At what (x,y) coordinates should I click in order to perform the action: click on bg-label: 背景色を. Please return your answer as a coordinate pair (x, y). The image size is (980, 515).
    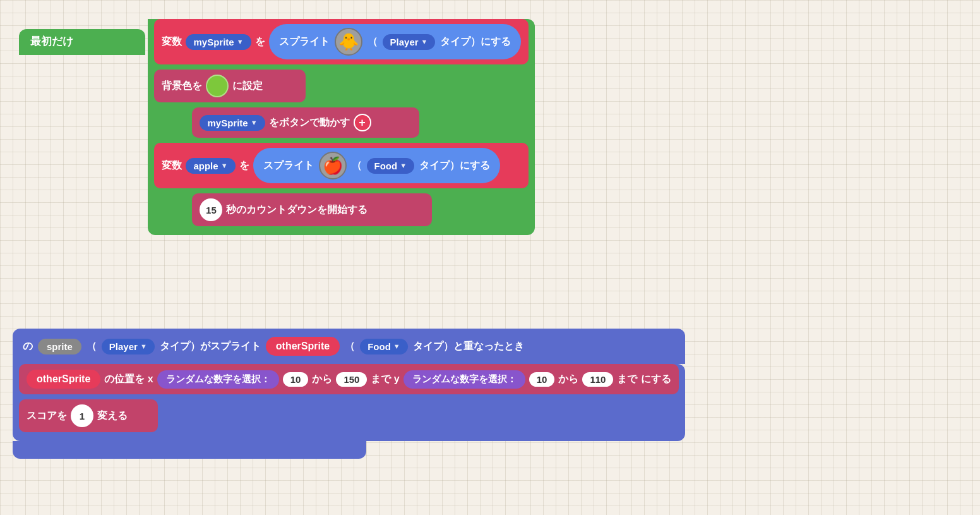
    Looking at the image, I should click on (182, 86).